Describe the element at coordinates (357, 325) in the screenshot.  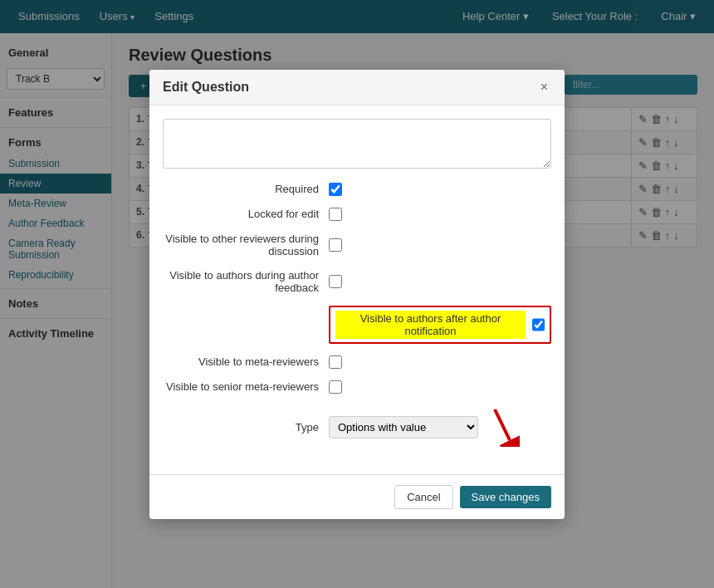
I see `visible-authors-notification-row: Visible to authors after author notifica…` at that location.